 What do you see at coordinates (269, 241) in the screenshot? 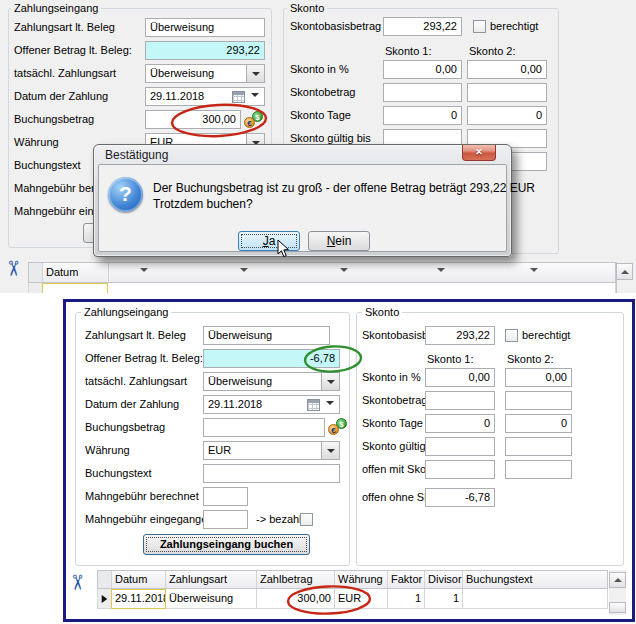
I see `yes-button: Ja` at bounding box center [269, 241].